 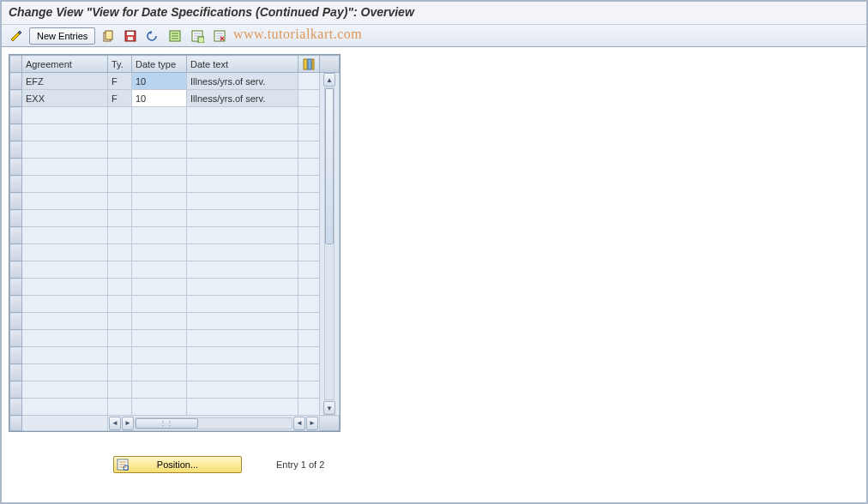 What do you see at coordinates (243, 64) in the screenshot?
I see `col-header-date-text: Date text` at bounding box center [243, 64].